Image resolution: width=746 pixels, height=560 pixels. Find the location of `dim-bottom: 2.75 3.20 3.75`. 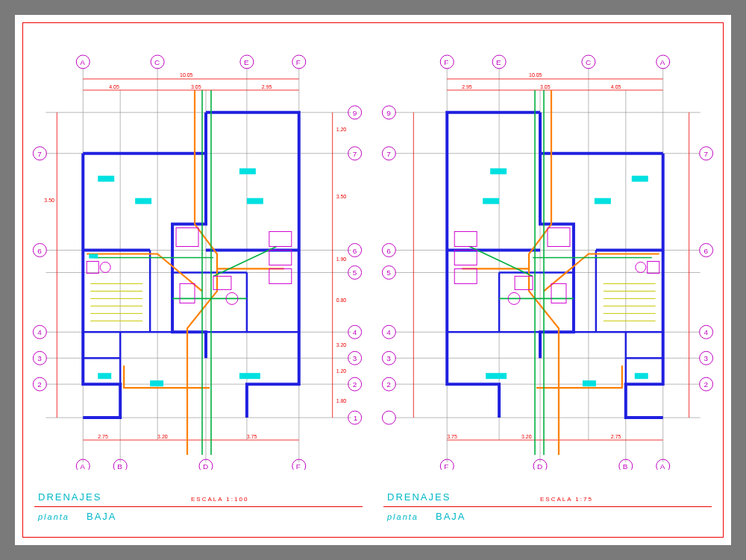

dim-bottom: 2.75 3.20 3.75 is located at coordinates (191, 437).